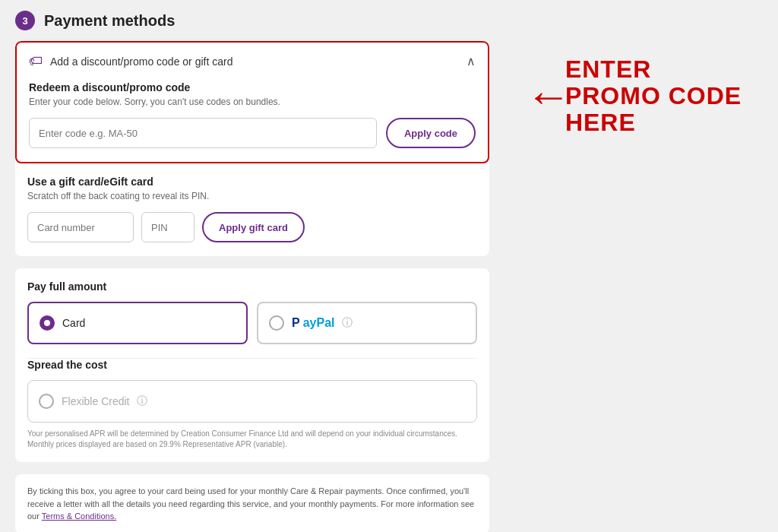 This screenshot has width=778, height=532. Describe the element at coordinates (252, 313) in the screenshot. I see `pay-section: Pay full amount Card PayPal` at that location.